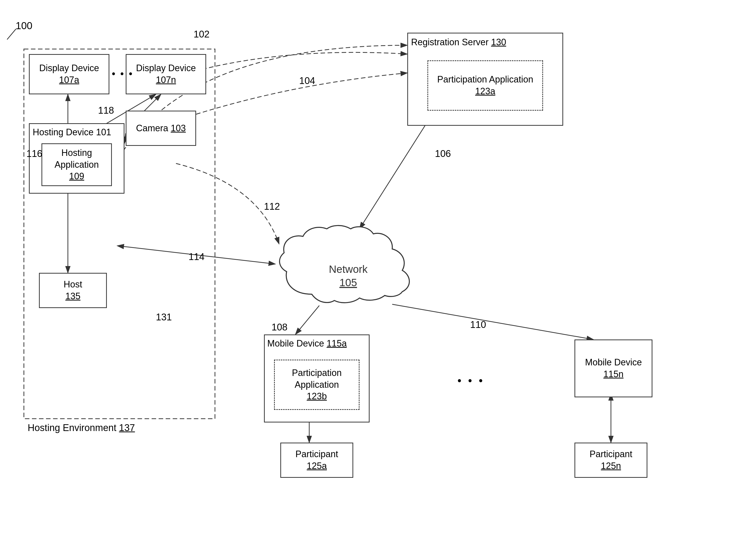  What do you see at coordinates (459, 42) in the screenshot?
I see `reg-server-label: Registration Server 130` at bounding box center [459, 42].